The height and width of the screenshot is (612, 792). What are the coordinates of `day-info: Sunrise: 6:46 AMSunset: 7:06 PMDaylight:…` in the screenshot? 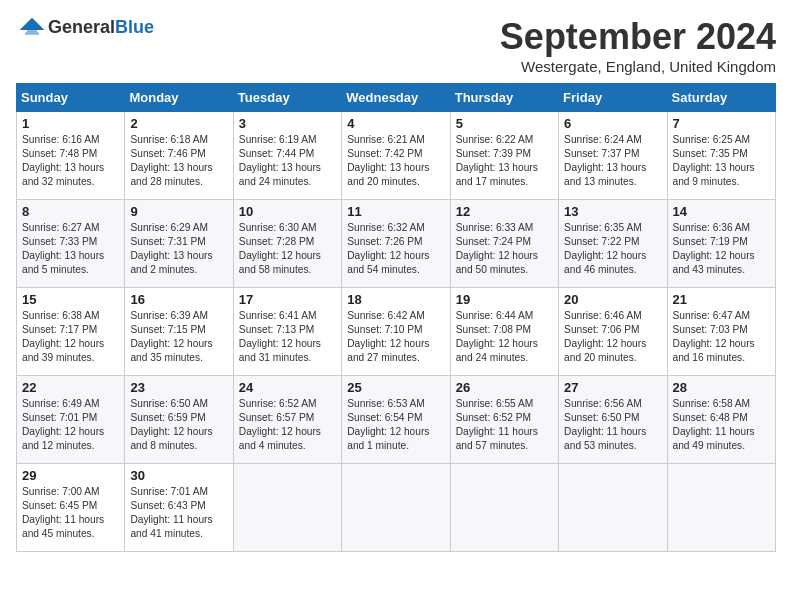 It's located at (605, 336).